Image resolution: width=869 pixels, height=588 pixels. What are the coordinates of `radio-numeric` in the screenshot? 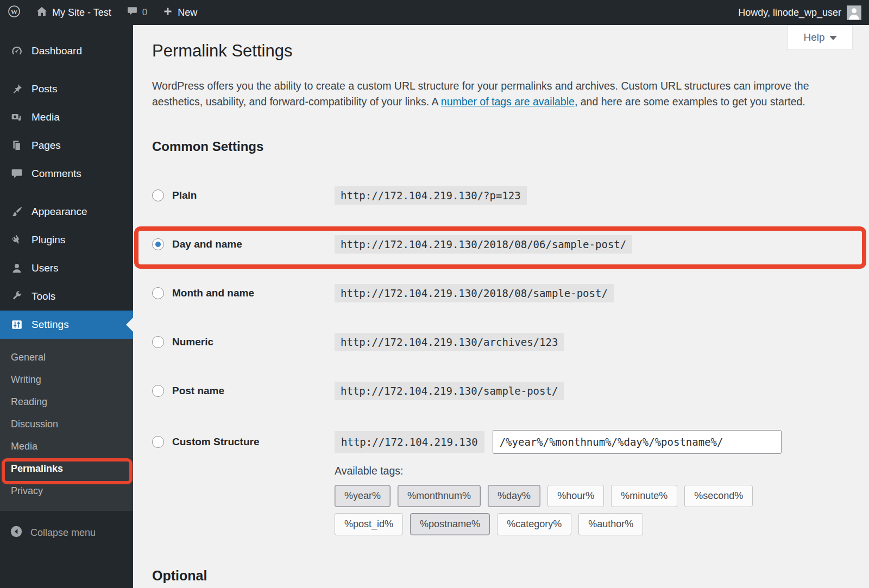 It's located at (158, 342).